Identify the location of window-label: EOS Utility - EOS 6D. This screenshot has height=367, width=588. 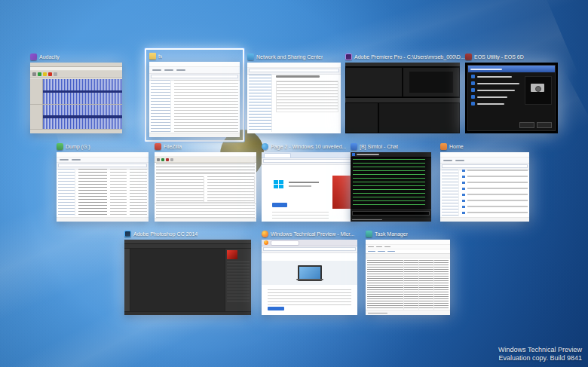
(511, 57).